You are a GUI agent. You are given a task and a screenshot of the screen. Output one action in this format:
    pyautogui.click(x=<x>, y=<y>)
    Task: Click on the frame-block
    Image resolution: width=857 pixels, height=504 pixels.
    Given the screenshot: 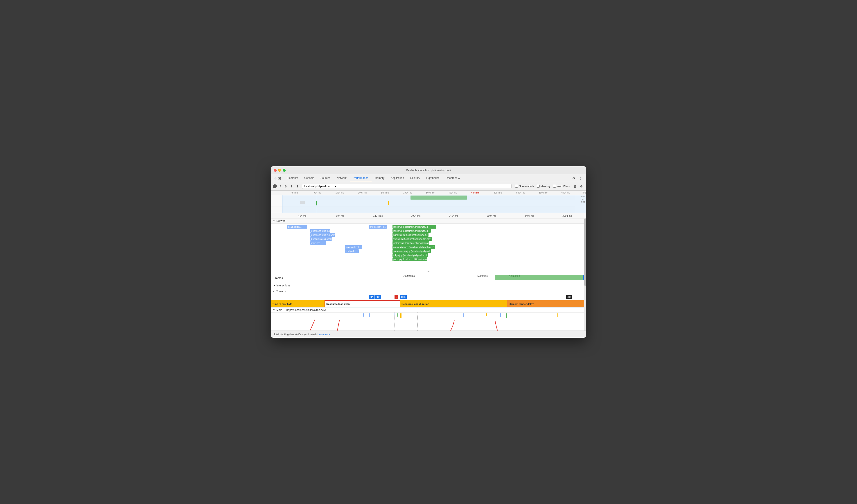 What is the action you would take?
    pyautogui.click(x=540, y=278)
    